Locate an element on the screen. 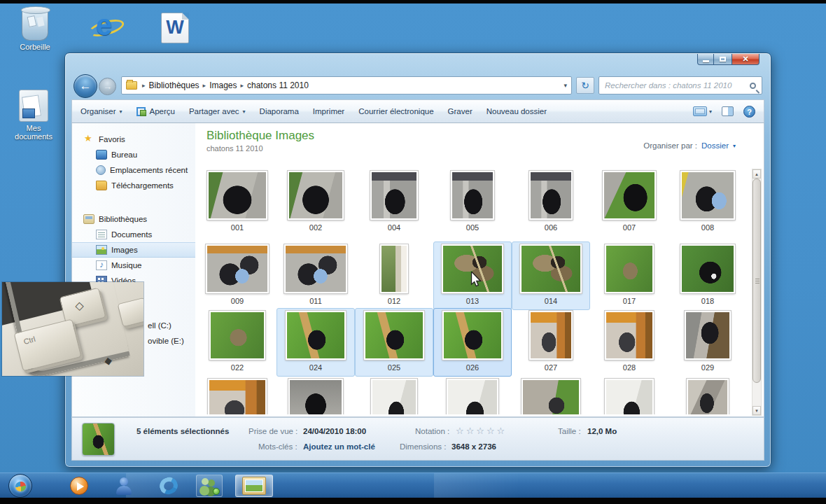 The image size is (826, 504). toolbar-button-imprimer: Imprimer is located at coordinates (329, 111).